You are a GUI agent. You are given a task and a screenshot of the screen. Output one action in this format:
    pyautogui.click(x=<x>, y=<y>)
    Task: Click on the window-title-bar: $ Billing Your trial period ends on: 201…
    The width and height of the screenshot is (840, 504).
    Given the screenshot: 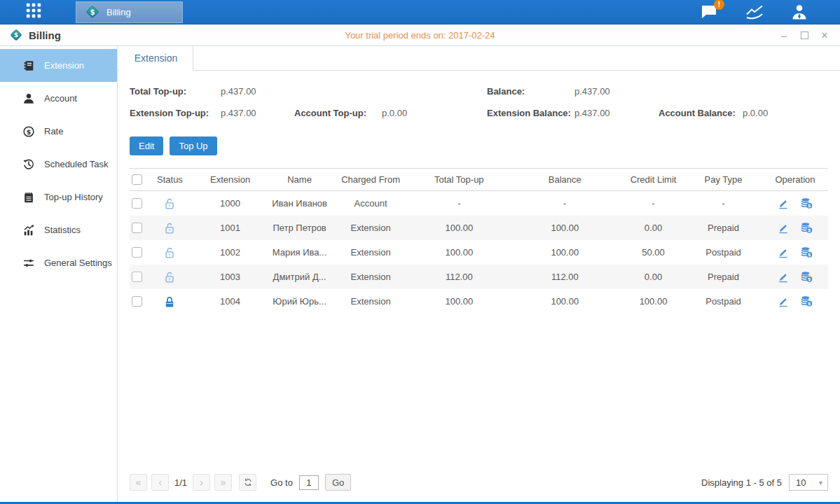 What is the action you would take?
    pyautogui.click(x=420, y=35)
    